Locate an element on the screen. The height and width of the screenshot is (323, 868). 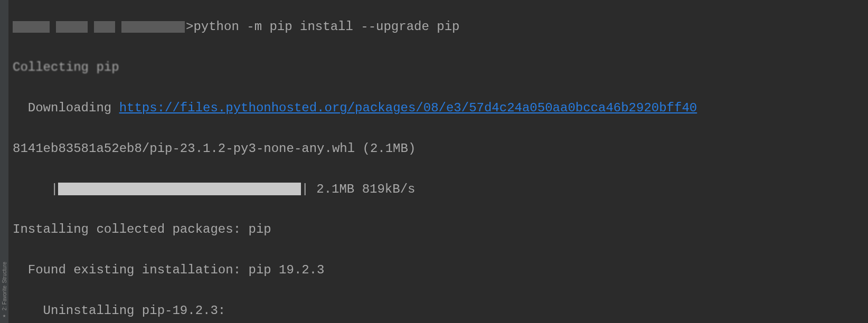
star-icon: ★ is located at coordinates (4, 316).